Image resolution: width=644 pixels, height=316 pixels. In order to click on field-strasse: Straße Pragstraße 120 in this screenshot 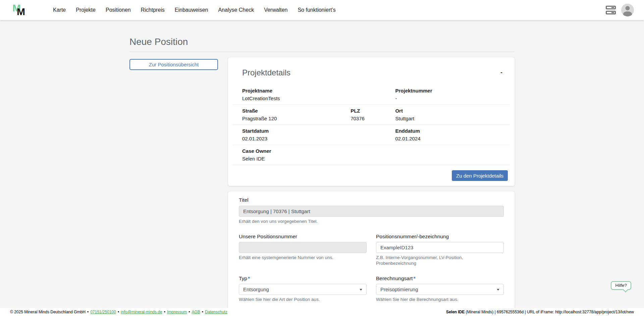, I will do `click(297, 115)`.